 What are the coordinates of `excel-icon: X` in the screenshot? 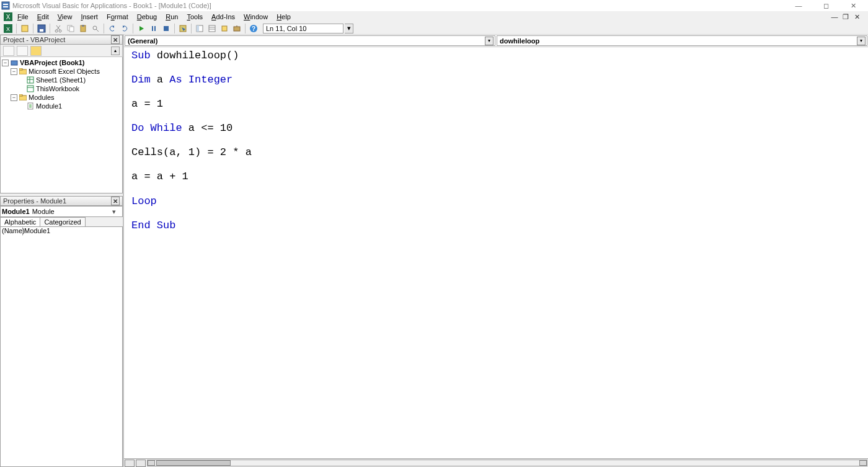 It's located at (8, 17).